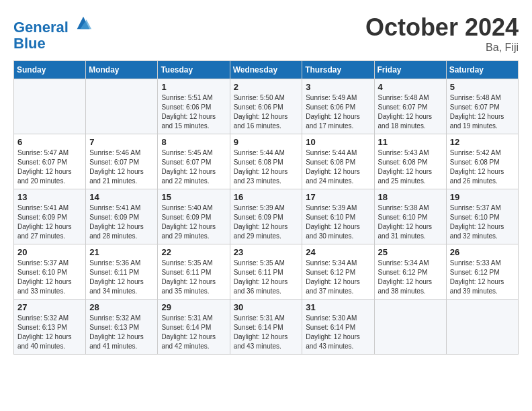 The image size is (532, 411). I want to click on logo-text: General, so click(53, 24).